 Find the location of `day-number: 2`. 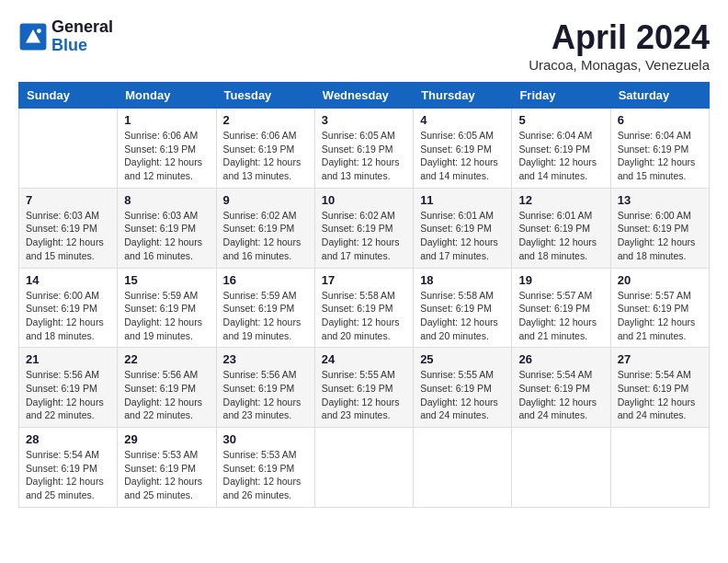

day-number: 2 is located at coordinates (266, 120).